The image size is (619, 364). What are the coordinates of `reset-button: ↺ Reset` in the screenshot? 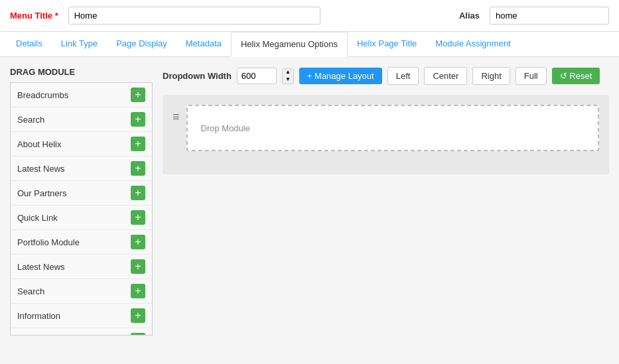 It's located at (576, 76).